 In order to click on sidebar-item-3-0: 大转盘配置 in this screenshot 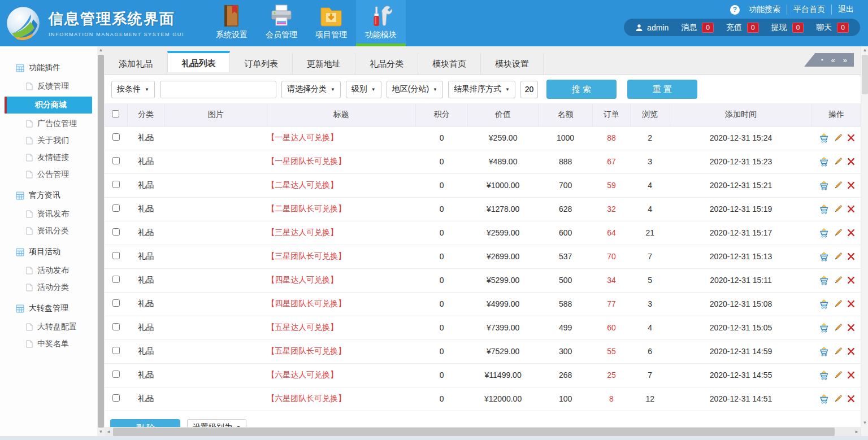, I will do `click(49, 327)`.